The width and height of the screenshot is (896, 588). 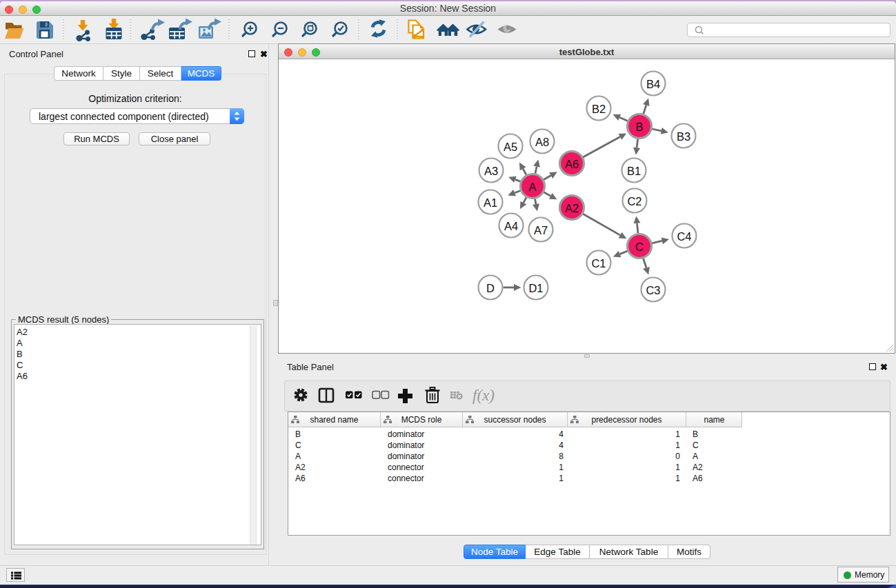 I want to click on svg-text: B2, so click(x=599, y=109).